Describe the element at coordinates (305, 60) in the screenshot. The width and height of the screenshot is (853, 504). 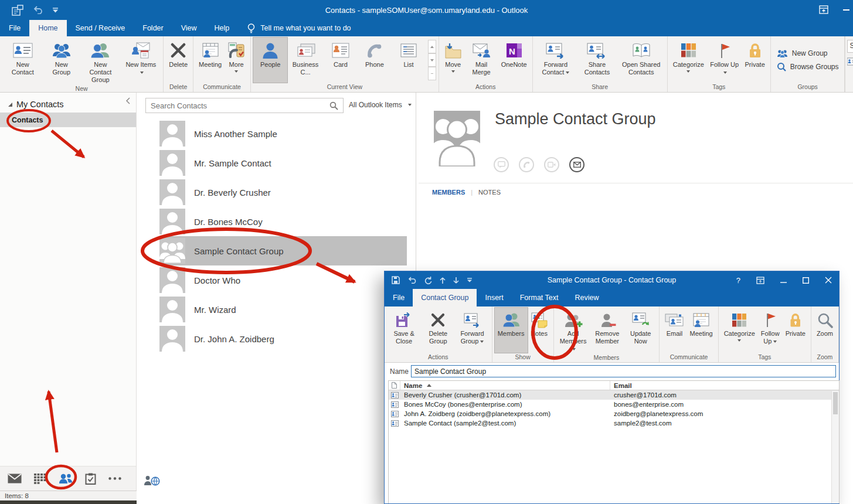
I see `view-business-card-button: Business C...` at that location.